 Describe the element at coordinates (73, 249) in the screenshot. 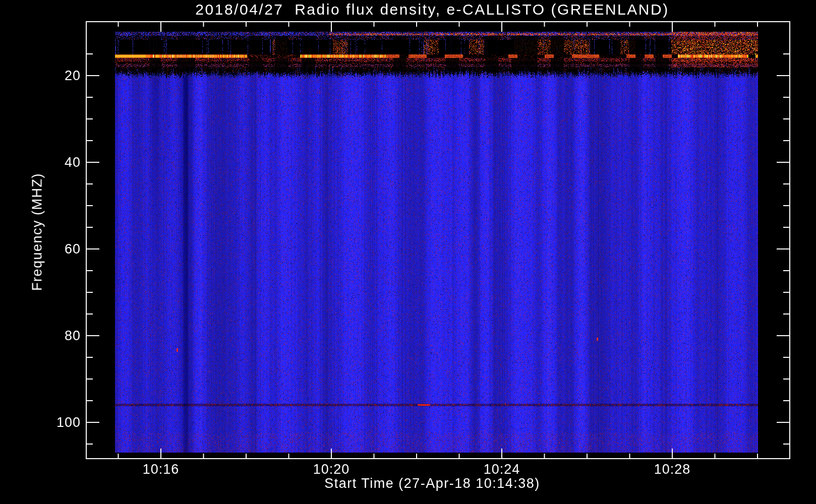

I see `y-tick-label: 60` at that location.